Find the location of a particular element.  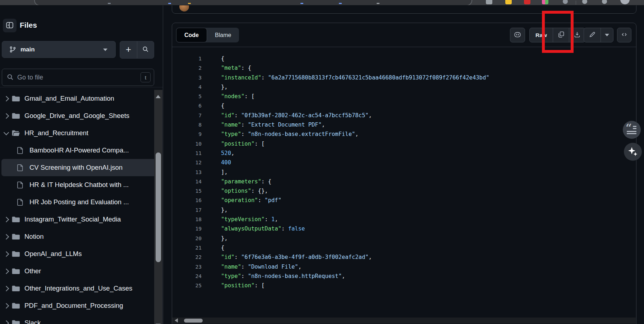

line-number: 4 is located at coordinates (190, 87).